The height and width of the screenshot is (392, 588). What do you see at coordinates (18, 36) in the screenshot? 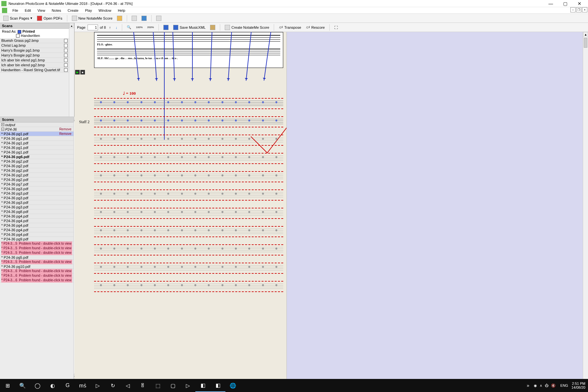
I see `handwritten-checkbox` at bounding box center [18, 36].